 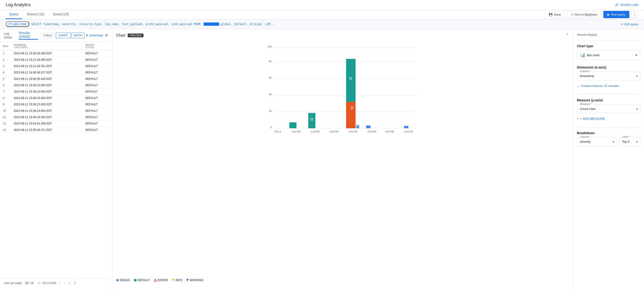 I want to click on chevron-down-icon: ⌄, so click(x=578, y=86).